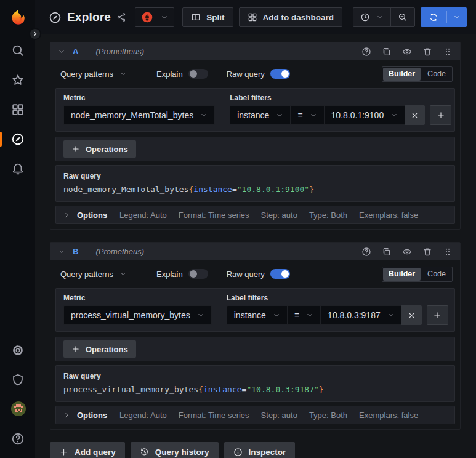 The image size is (476, 458). I want to click on add-query-button: Add query, so click(87, 450).